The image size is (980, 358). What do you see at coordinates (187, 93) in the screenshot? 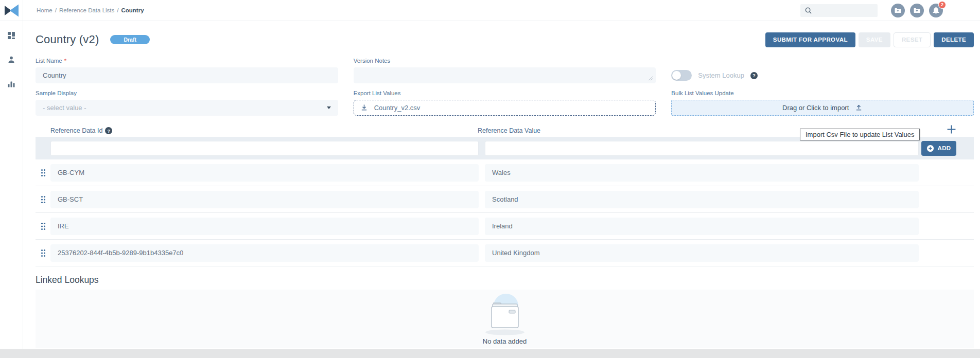
I see `sample-display-label: Sample Display` at bounding box center [187, 93].